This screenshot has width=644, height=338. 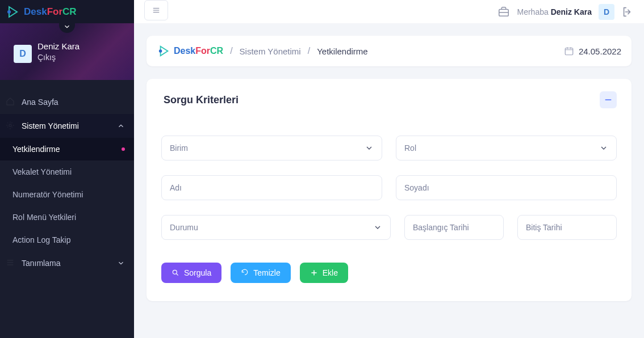 What do you see at coordinates (260, 273) in the screenshot?
I see `temizle-button: Temizle` at bounding box center [260, 273].